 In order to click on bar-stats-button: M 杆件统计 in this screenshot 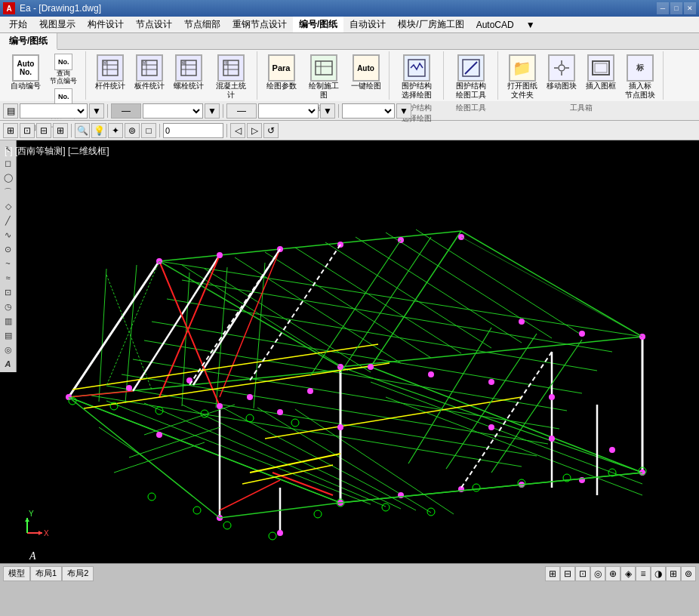, I will do `click(110, 72)`.